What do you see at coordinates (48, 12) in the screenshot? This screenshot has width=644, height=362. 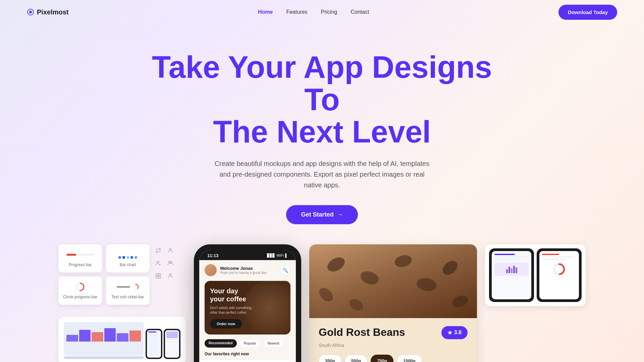 I see `logo: Pixelmost` at bounding box center [48, 12].